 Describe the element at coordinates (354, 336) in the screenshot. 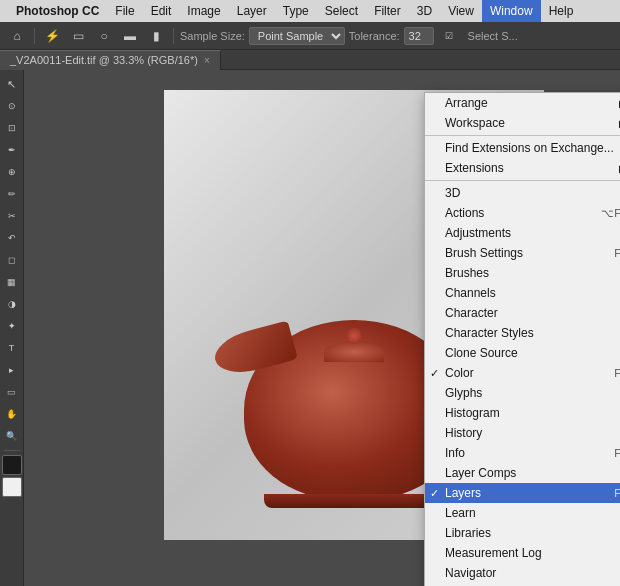

I see `teapot-knob` at that location.